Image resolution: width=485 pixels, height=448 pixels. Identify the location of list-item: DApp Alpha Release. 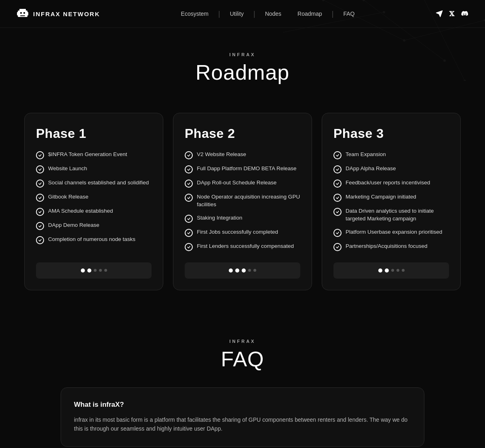
(391, 169).